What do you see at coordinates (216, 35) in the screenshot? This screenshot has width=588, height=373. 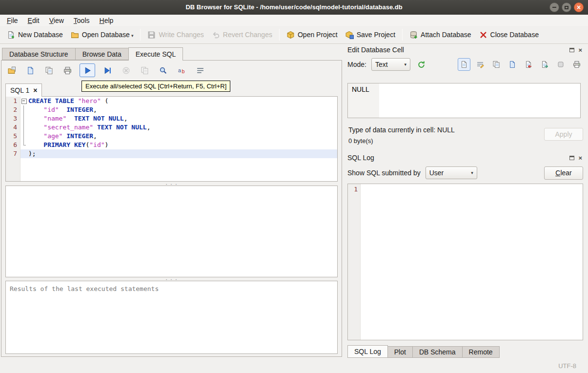 I see `revert-changes-icon` at bounding box center [216, 35].